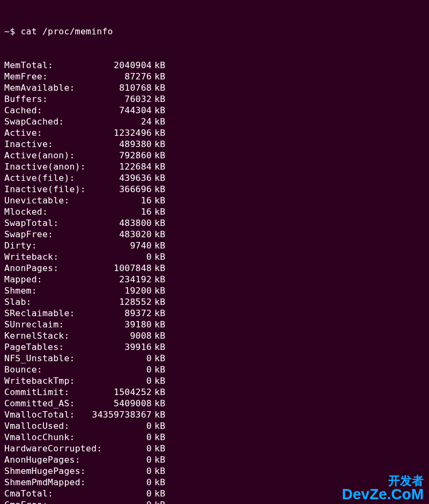 This screenshot has height=504, width=429. I want to click on meminfo-row: Inactive(anon):122684kB, so click(214, 166).